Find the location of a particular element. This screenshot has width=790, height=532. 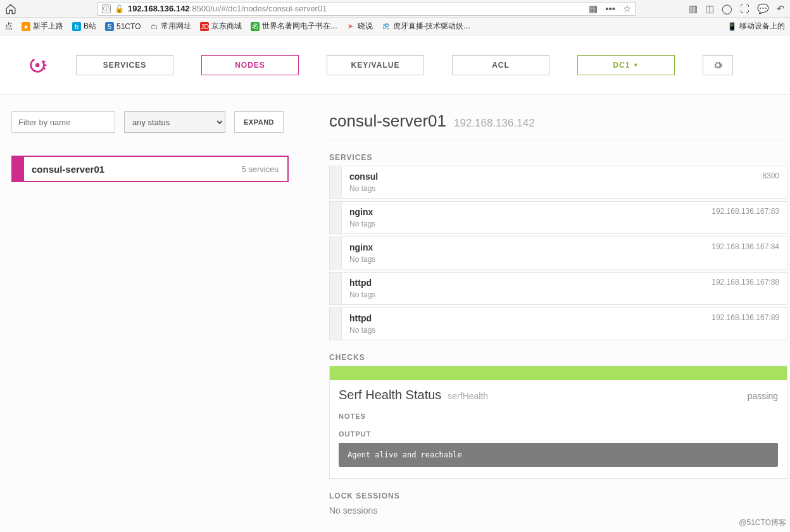

notes-label: NOTES is located at coordinates (558, 416).